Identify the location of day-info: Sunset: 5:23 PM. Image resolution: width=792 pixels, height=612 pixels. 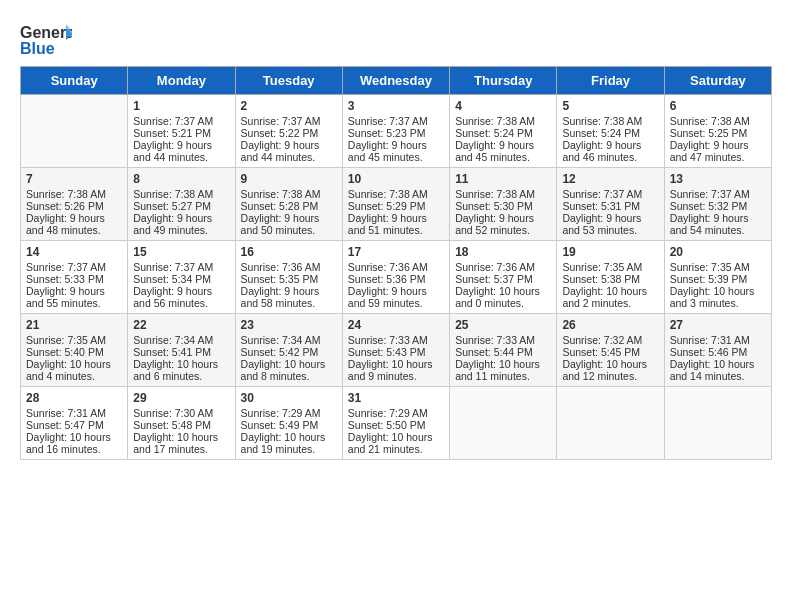
(396, 133).